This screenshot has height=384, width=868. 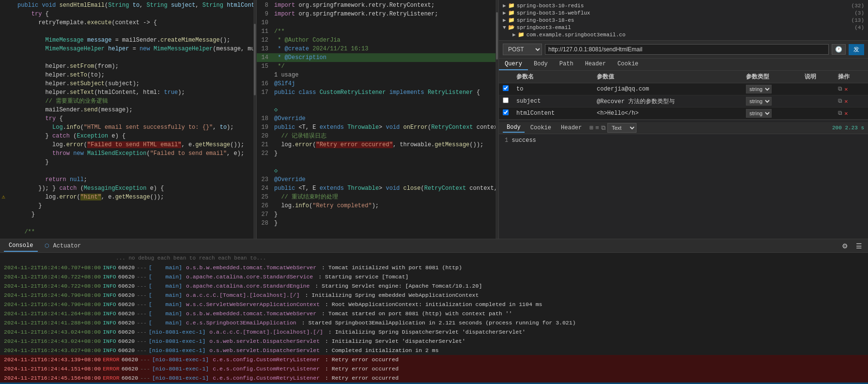 What do you see at coordinates (248, 286) in the screenshot?
I see `log-logger: o.apache.catalina.core.StandardEngine` at bounding box center [248, 286].